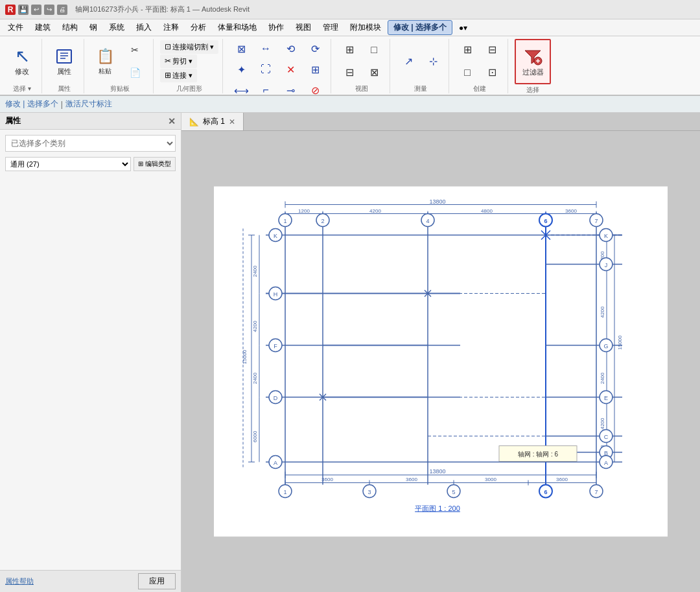 This screenshot has height=592, width=700. Describe the element at coordinates (36, 10) in the screenshot. I see `undo-icon: ↩` at that location.